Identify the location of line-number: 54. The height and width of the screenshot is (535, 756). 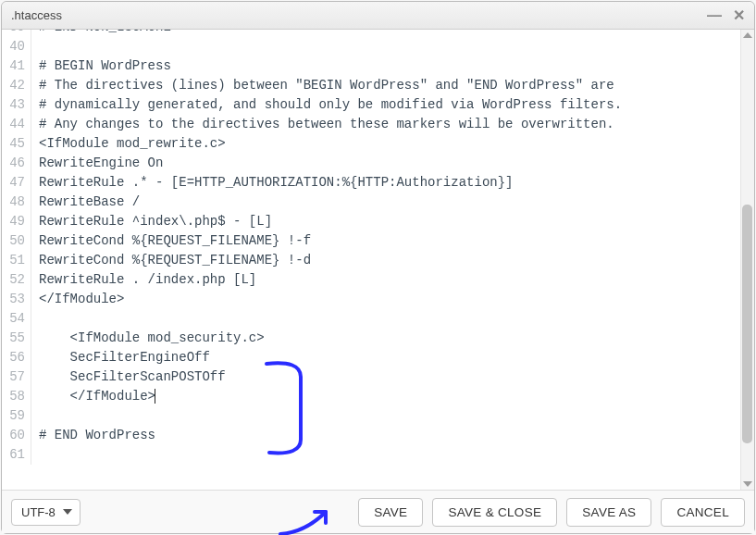
(17, 318).